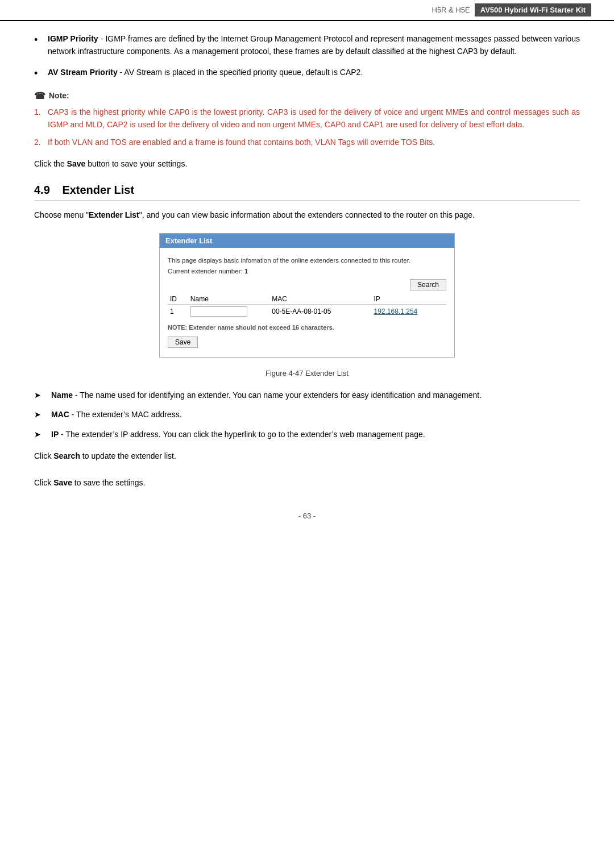  What do you see at coordinates (314, 45) in the screenshot?
I see `igmp-desc: - IGMP frames are defined by the Interne…` at bounding box center [314, 45].